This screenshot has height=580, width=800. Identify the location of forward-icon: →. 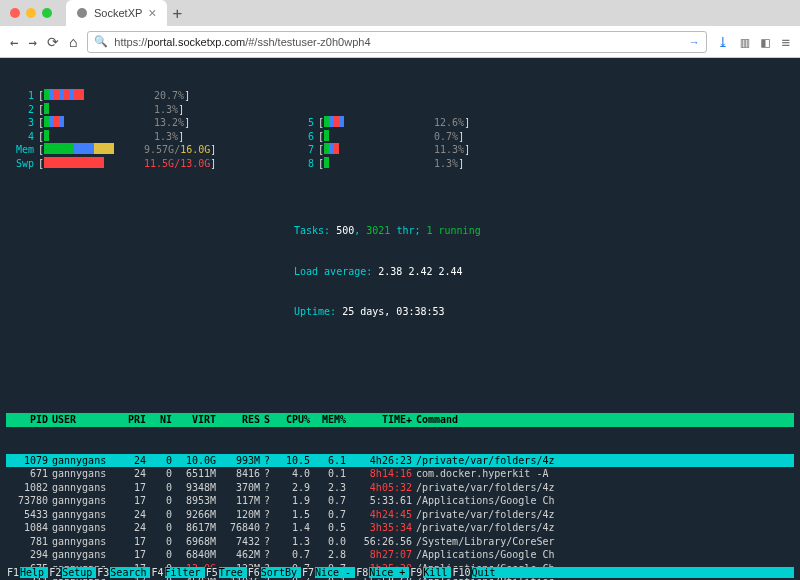
(32, 42).